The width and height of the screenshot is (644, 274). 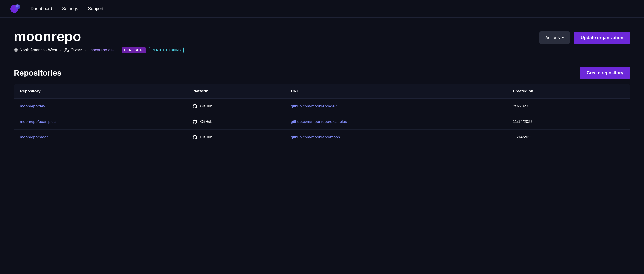 What do you see at coordinates (166, 50) in the screenshot?
I see `badge-remote-caching: REMOTE CACHING` at bounding box center [166, 50].